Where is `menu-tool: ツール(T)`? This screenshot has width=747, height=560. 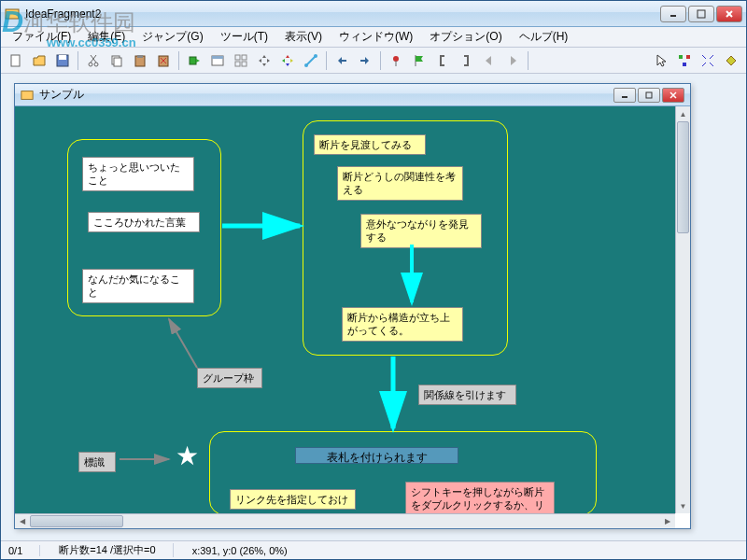 menu-tool: ツール(T) is located at coordinates (245, 37).